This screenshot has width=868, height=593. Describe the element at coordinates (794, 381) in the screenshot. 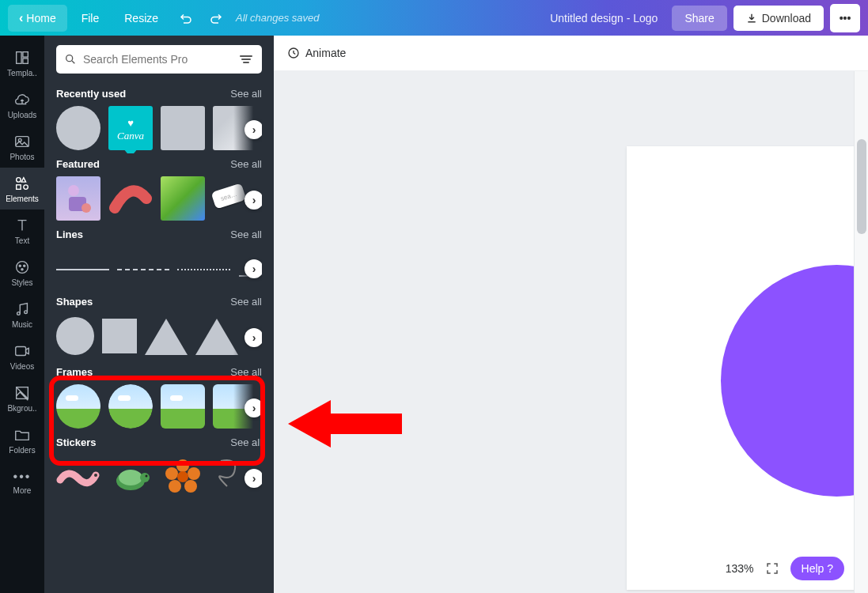

I see `purple-circle-element` at that location.